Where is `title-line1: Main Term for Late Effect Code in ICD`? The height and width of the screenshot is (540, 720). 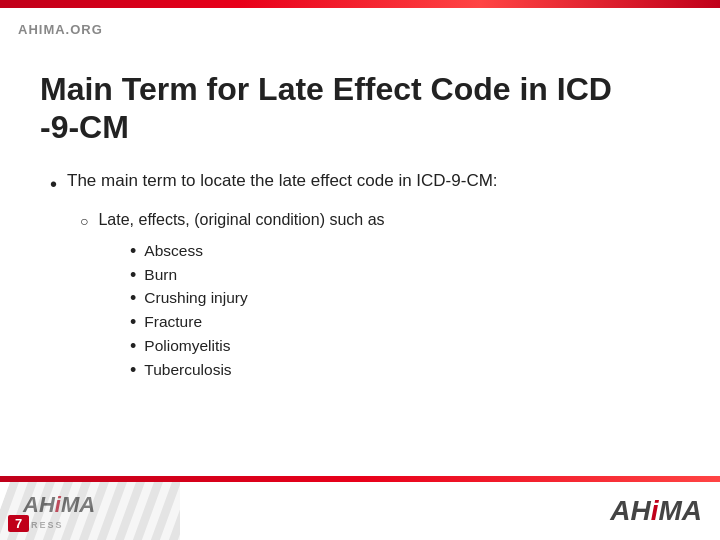
title-line1: Main Term for Late Effect Code in ICD is located at coordinates (326, 89).